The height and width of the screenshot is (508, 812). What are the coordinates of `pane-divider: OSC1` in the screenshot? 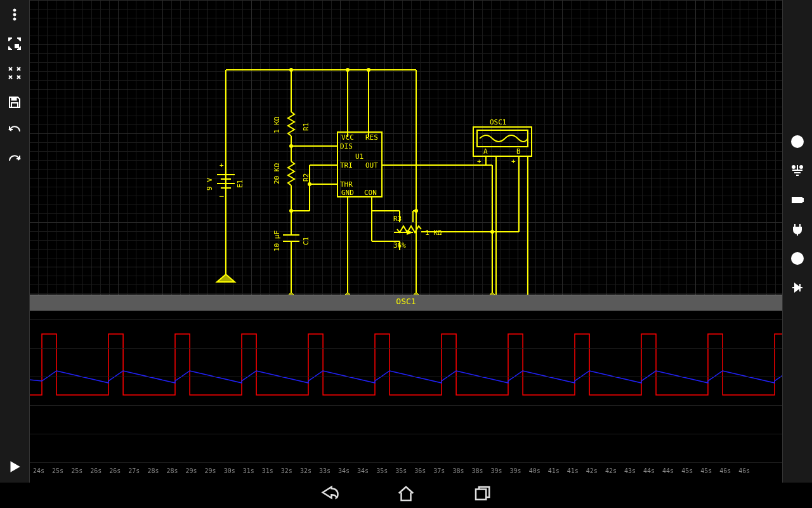 It's located at (406, 303).